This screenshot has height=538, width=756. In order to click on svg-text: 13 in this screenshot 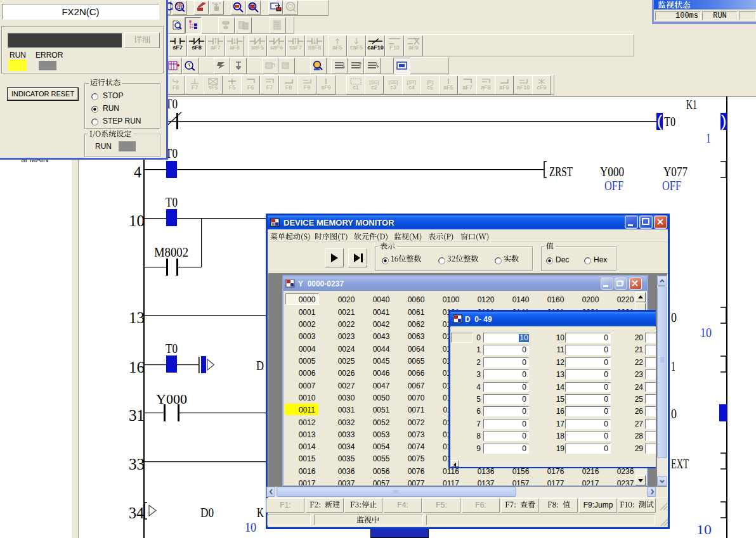, I will do `click(137, 318)`.